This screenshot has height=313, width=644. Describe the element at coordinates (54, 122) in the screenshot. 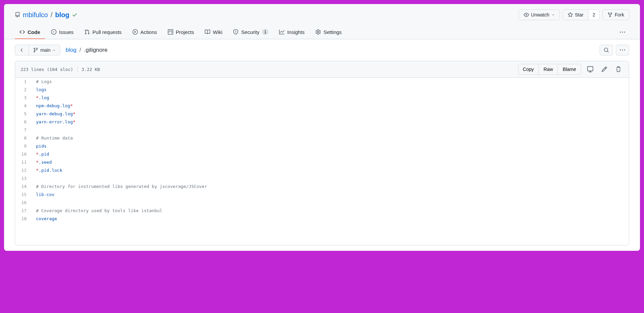

I see `line-content: yarn-error.log*` at that location.